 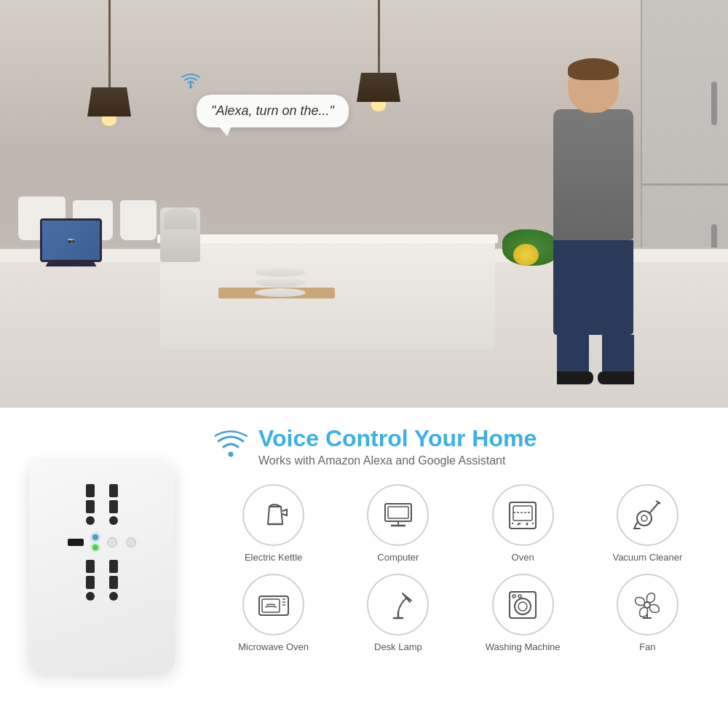 What do you see at coordinates (523, 613) in the screenshot?
I see `appliance-item-washing-machine: Washing Machine` at bounding box center [523, 613].